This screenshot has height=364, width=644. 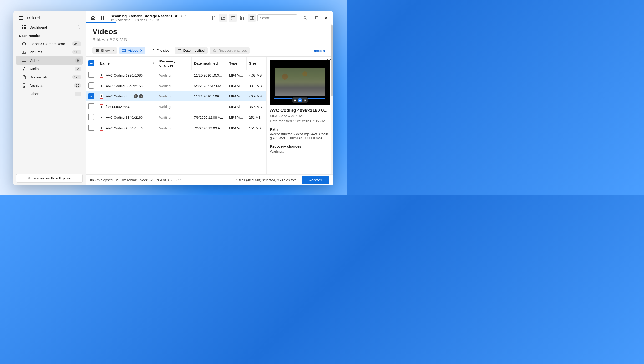 I want to click on cell-date: 11/21/2020 7:06..., so click(x=209, y=96).